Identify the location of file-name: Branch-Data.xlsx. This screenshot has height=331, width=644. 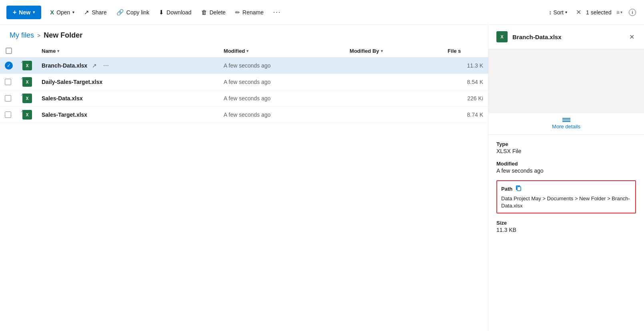
(64, 66).